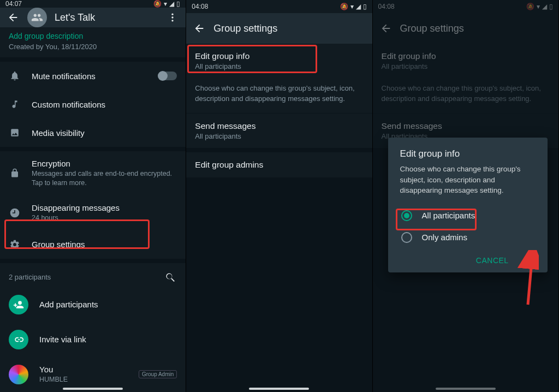 This screenshot has height=392, width=559. I want to click on you-sub: HUMBLE, so click(84, 380).